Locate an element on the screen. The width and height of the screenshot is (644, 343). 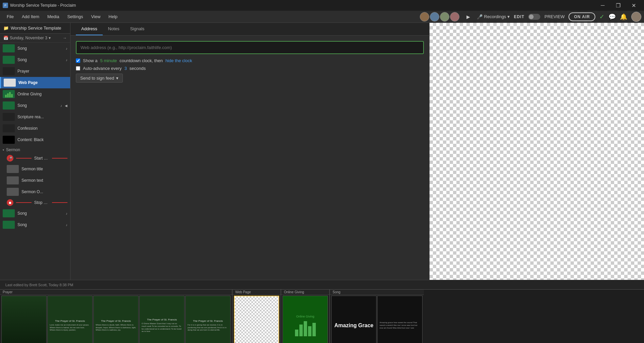
on-air-button: ON AIR is located at coordinates (582, 17).